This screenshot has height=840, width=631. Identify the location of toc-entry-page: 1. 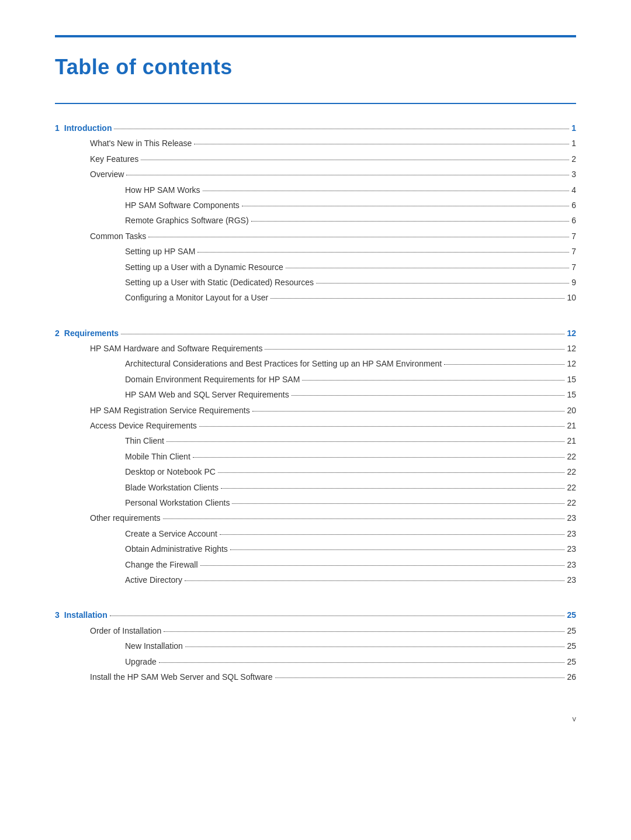
(574, 143).